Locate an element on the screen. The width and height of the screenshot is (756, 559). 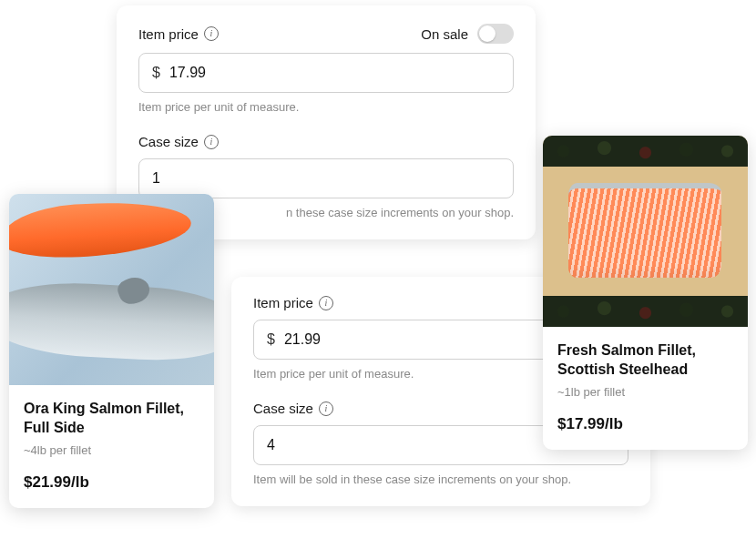
product-price: $17.99/lb is located at coordinates (645, 424).